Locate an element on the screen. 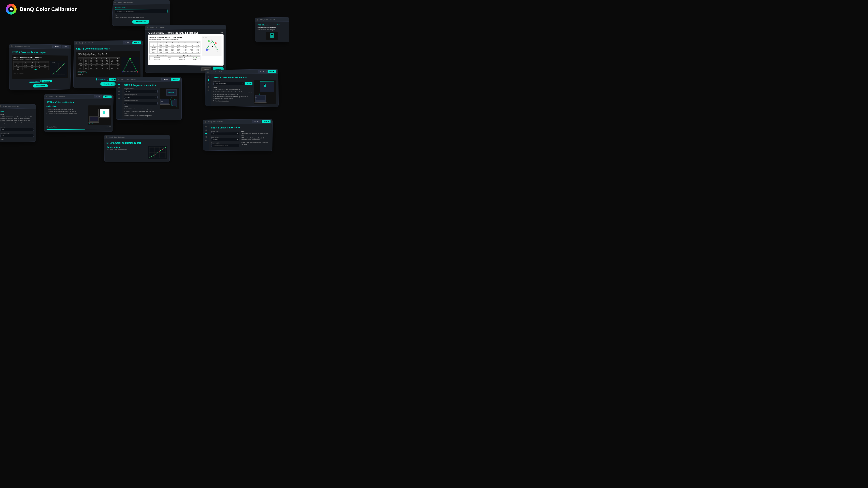  drag-titlebar: BenQ Color Calibrator is located at coordinates (272, 20).